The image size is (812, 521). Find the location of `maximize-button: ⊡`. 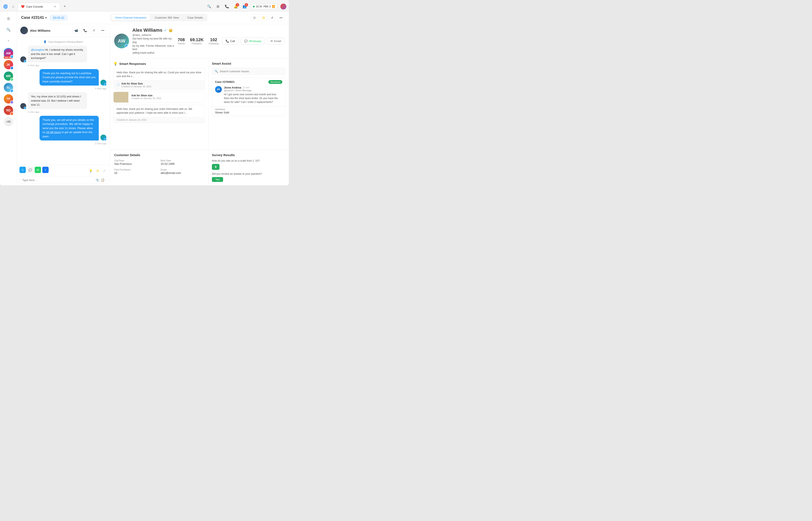

maximize-button: ⊡ is located at coordinates (255, 18).